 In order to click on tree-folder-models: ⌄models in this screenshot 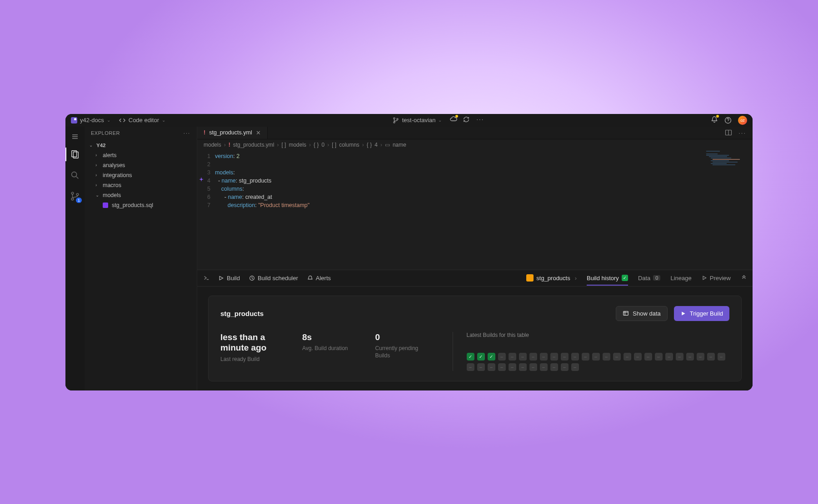, I will do `click(141, 195)`.